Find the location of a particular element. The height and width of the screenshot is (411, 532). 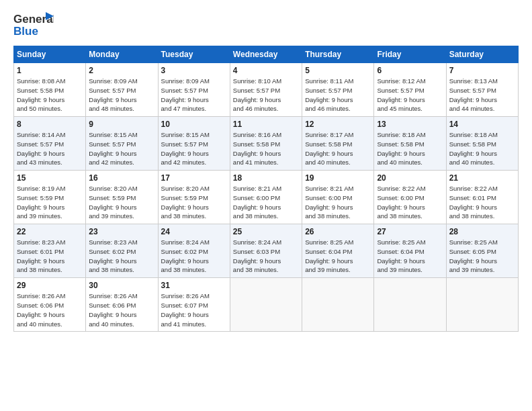

logo-svg: GeneralBlue is located at coordinates (34, 25).